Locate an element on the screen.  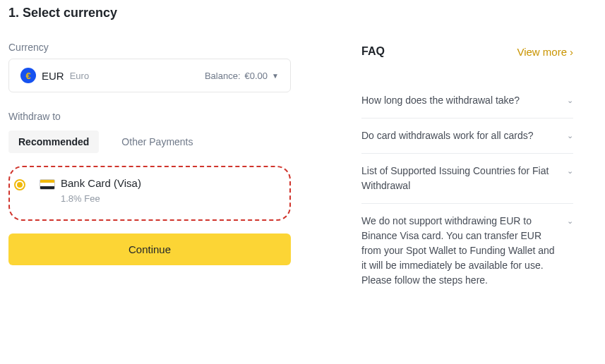
chevron-right-icon: › is located at coordinates (572, 52).